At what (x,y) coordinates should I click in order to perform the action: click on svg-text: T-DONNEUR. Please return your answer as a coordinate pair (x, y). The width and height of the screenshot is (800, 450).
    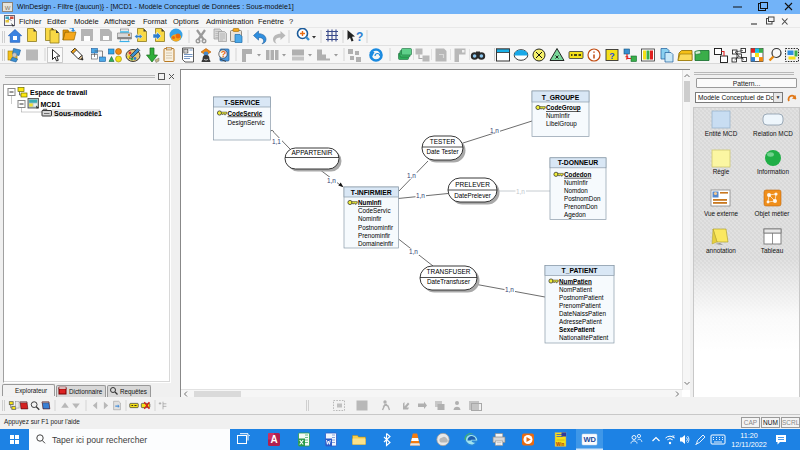
    Looking at the image, I should click on (578, 162).